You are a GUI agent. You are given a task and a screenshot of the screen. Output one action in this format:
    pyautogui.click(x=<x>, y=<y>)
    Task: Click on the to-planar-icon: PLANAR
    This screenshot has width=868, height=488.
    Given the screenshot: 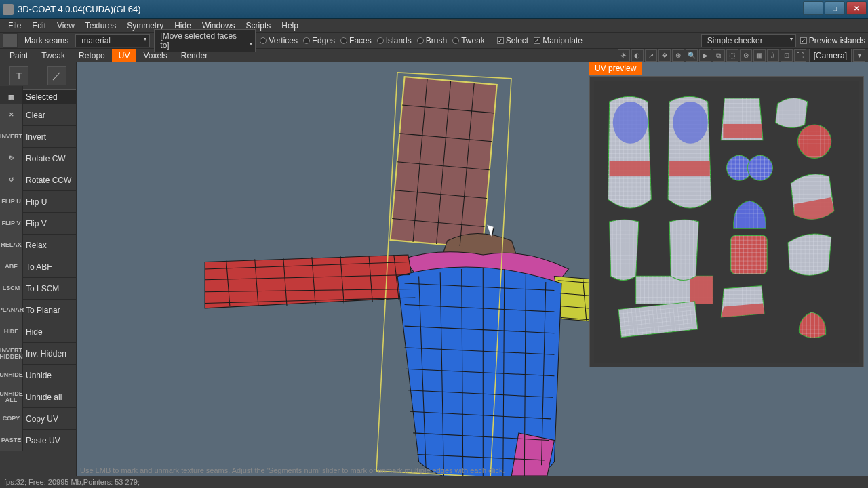 What is the action you would take?
    pyautogui.click(x=12, y=310)
    